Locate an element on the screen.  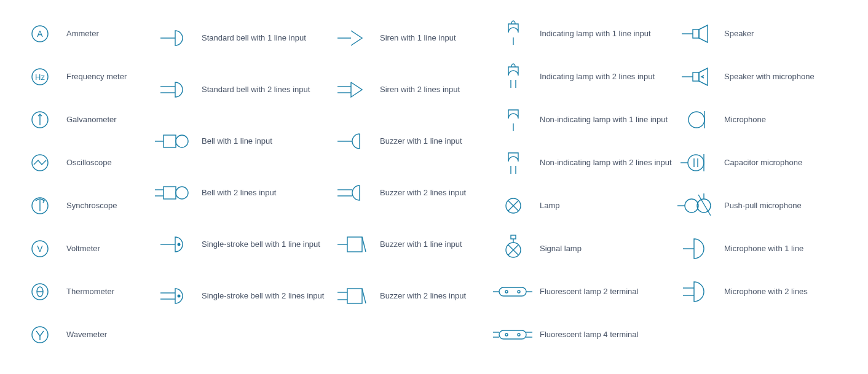
item-ammeter: A Ammeter is located at coordinates (86, 34).